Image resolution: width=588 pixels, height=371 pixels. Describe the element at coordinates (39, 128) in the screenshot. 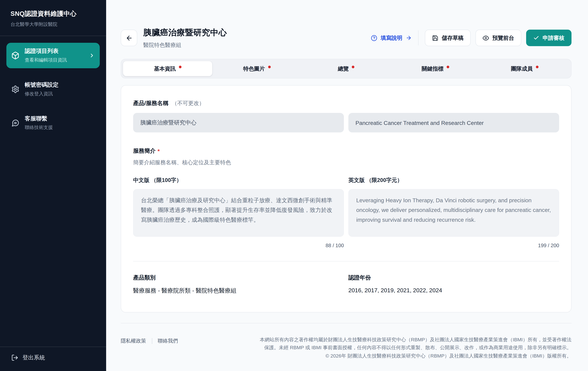

I see `sidebar-item-sublabel: 聯絡技術支援` at that location.